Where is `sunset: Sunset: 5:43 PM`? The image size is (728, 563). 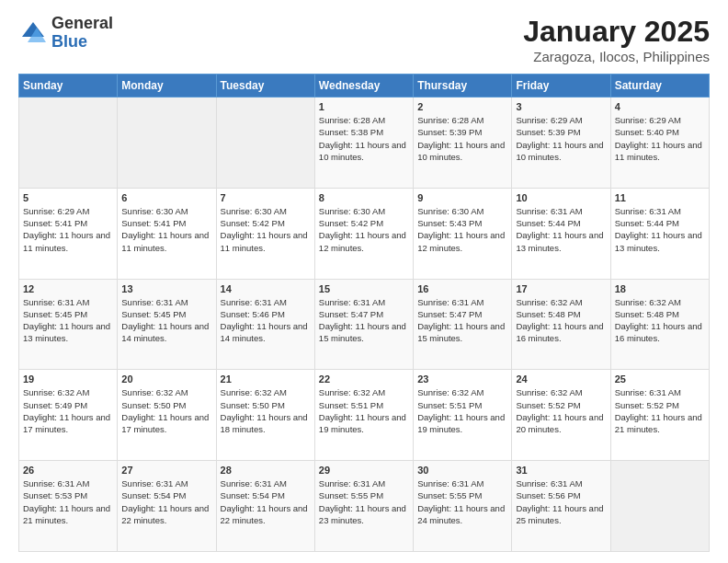
sunset: Sunset: 5:43 PM is located at coordinates (449, 223).